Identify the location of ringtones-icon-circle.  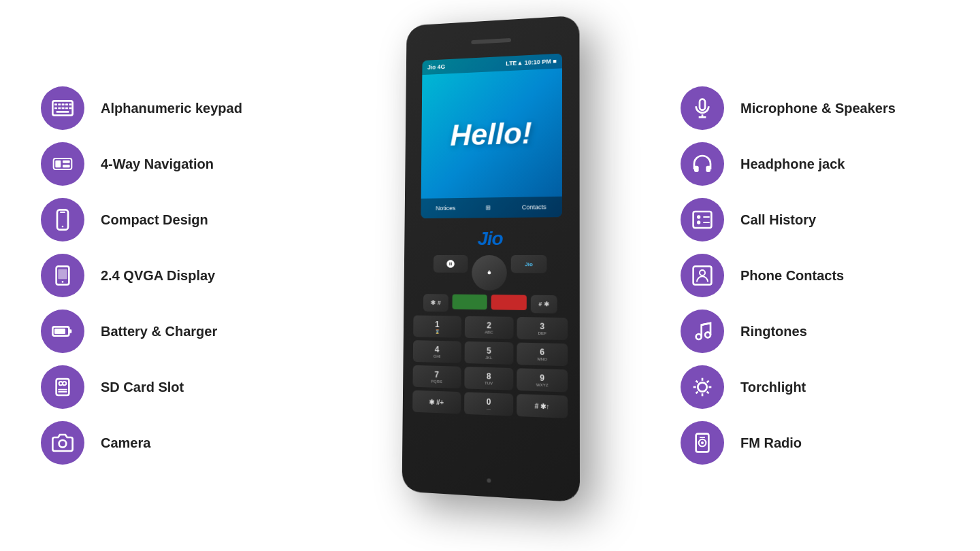
(702, 331).